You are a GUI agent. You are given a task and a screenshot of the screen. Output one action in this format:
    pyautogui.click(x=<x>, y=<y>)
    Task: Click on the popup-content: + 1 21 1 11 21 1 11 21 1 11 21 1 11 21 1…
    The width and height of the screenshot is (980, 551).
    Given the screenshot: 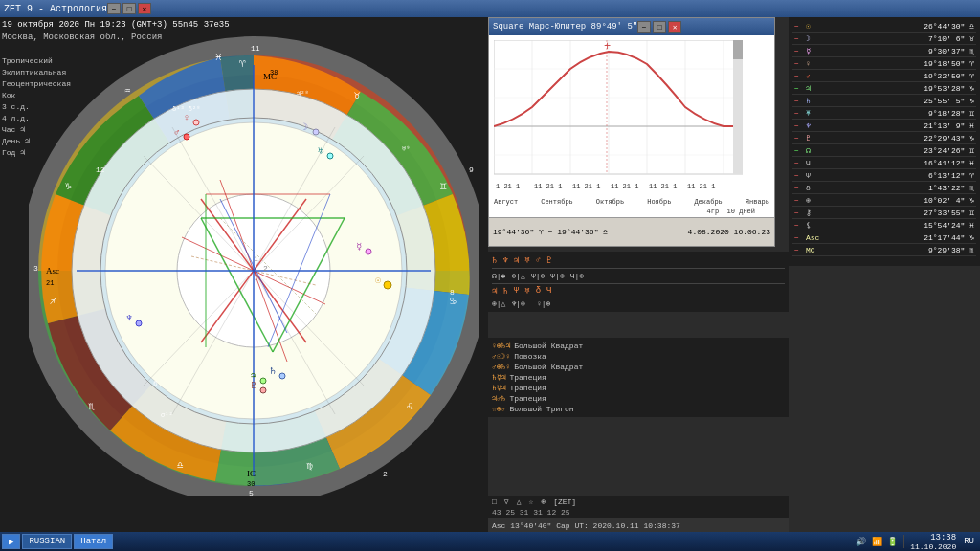 What is the action you would take?
    pyautogui.click(x=632, y=141)
    